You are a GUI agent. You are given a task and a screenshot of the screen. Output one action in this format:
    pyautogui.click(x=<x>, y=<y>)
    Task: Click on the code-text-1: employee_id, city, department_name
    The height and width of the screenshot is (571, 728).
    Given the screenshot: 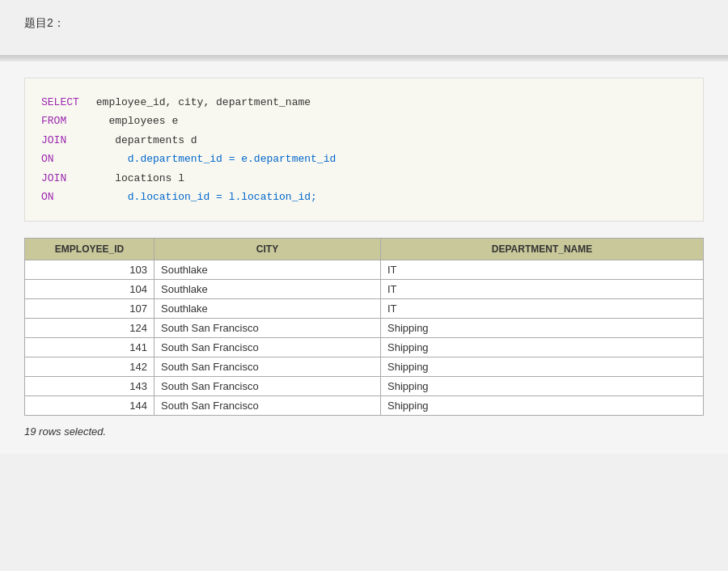 What is the action you would take?
    pyautogui.click(x=201, y=102)
    